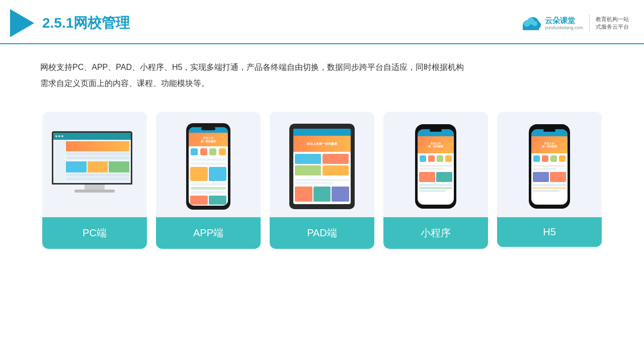  What do you see at coordinates (322, 22) in the screenshot?
I see `header: 2.5.1网校管理 云朵课堂 yunduoketang.com` at bounding box center [322, 22].